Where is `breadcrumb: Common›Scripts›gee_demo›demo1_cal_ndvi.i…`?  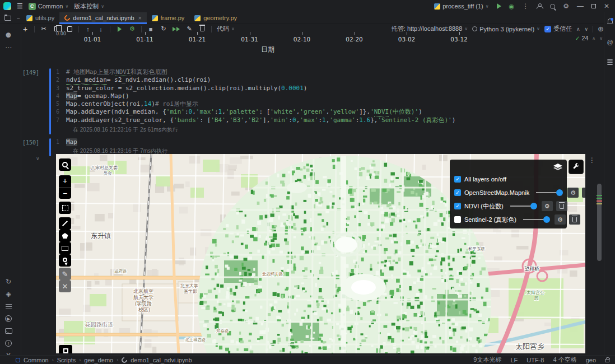
breadcrumb: Common›Scripts›gee_demo›demo1_cal_ndvi.i… is located at coordinates (96, 360).